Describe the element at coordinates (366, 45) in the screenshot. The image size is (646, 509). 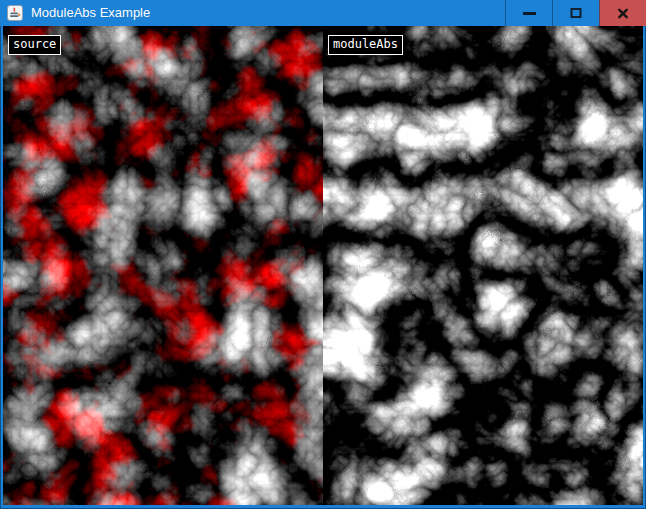
I see `moduleabs-label: moduleAbs` at that location.